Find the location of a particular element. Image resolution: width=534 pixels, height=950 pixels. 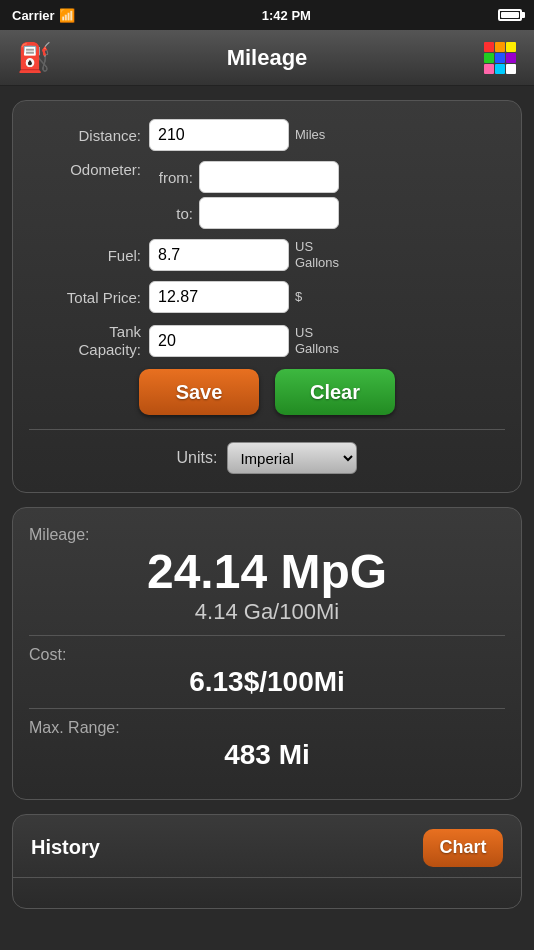

tank-capacity-input is located at coordinates (219, 341).